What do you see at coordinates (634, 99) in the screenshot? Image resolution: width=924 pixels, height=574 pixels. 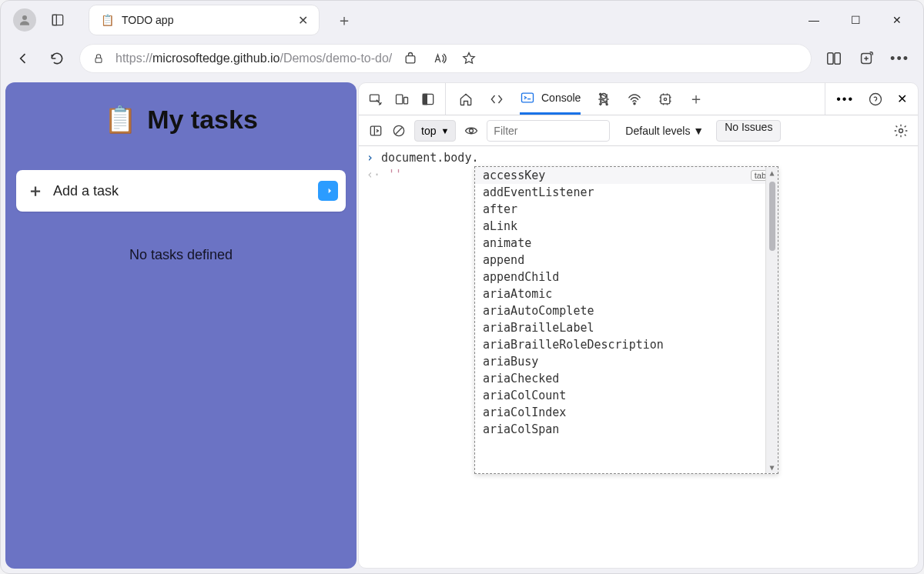 I see `devtools-tab-network-icon` at bounding box center [634, 99].